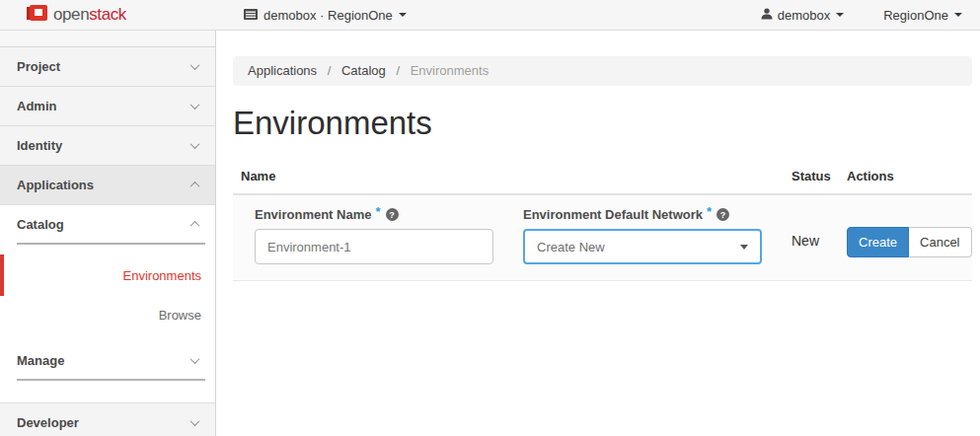 The height and width of the screenshot is (436, 980). I want to click on column-header-name: Name, so click(512, 176).